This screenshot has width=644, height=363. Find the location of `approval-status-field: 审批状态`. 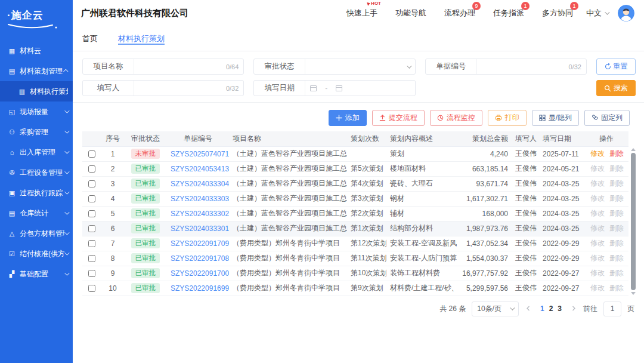

approval-status-field: 审批状态 is located at coordinates (334, 67).